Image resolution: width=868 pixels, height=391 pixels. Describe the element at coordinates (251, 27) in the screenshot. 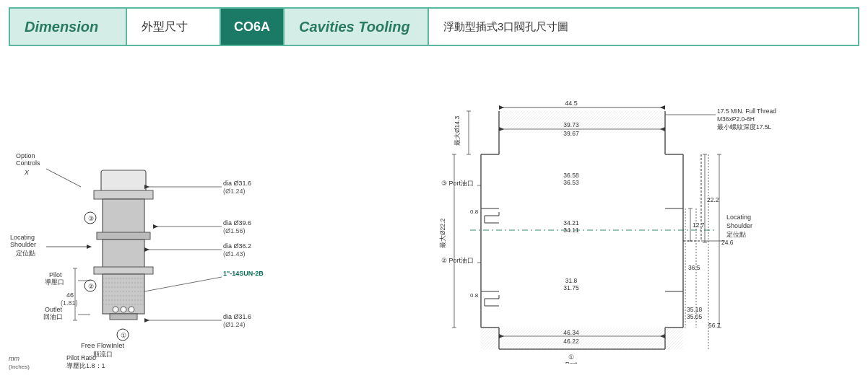

I see `header-code: CO6A` at that location.